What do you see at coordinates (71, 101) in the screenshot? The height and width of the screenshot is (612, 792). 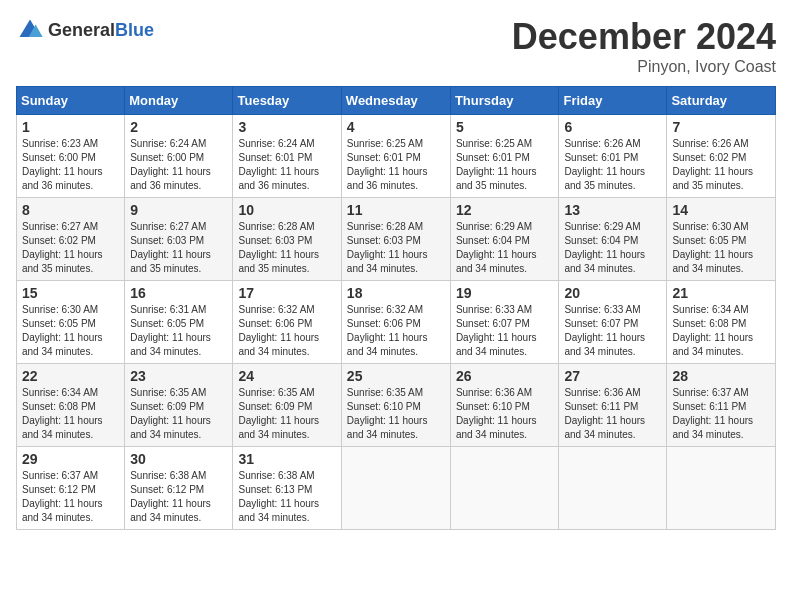 I see `calendar-header-sunday: Sunday` at bounding box center [71, 101].